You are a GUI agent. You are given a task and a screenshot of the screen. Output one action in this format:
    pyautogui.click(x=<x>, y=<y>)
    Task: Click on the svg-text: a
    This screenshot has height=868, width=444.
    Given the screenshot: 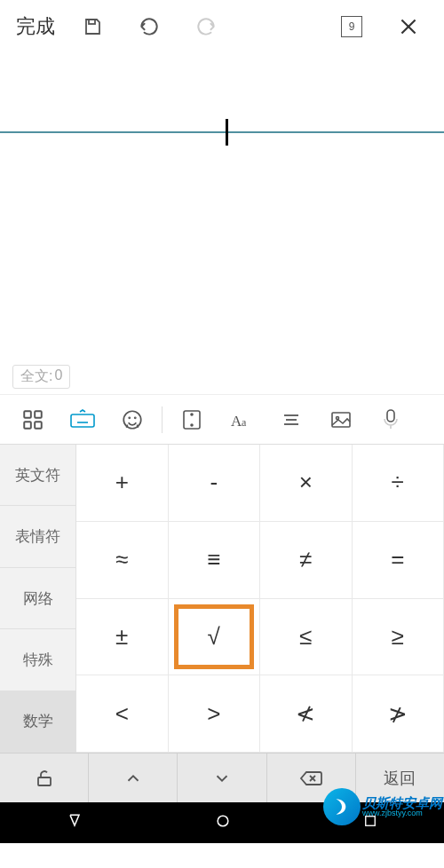 What is the action you would take?
    pyautogui.click(x=244, y=422)
    